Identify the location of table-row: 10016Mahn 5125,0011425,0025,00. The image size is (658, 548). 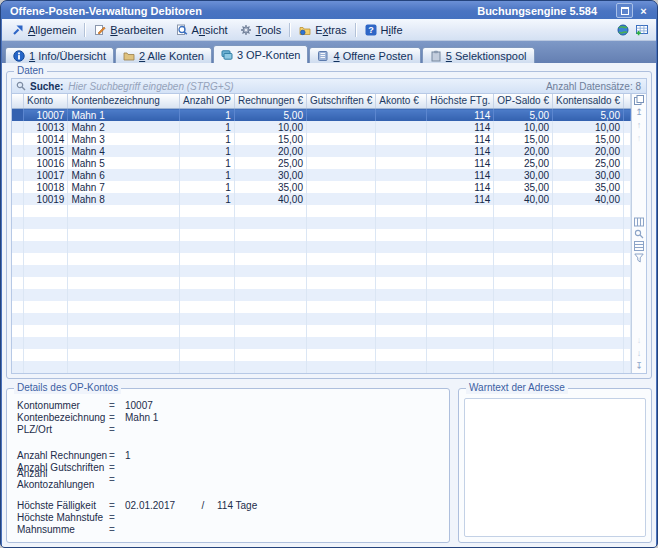
(322, 163).